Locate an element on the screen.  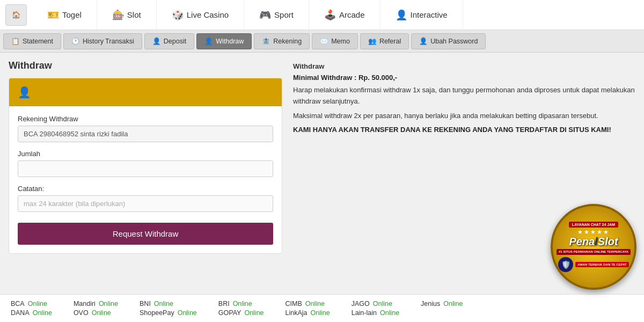
memo-icon: ✉️ is located at coordinates (324, 41).